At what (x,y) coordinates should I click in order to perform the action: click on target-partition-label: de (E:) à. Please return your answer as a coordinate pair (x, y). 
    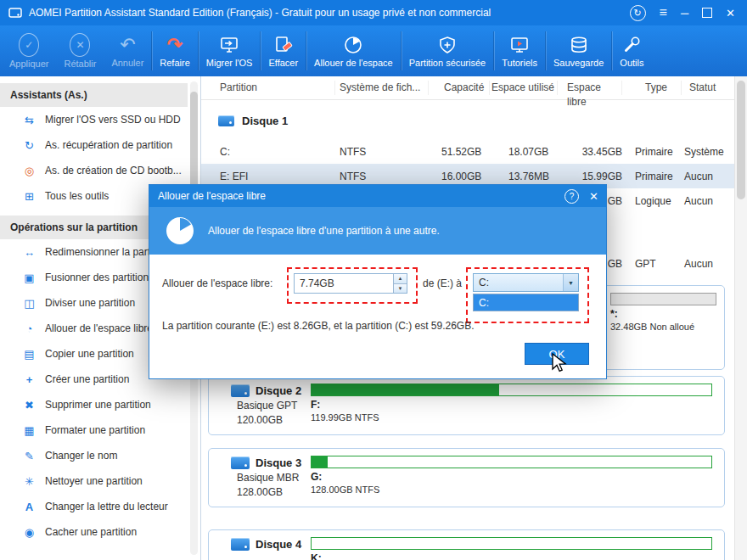
    Looking at the image, I should click on (442, 283).